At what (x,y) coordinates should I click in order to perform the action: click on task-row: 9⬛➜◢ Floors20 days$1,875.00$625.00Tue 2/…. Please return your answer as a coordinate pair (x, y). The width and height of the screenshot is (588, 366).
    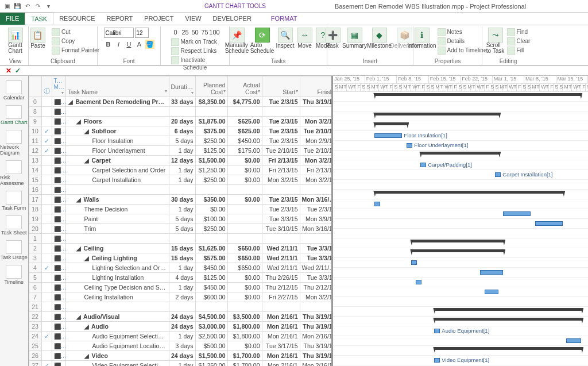
    Looking at the image, I should click on (181, 122).